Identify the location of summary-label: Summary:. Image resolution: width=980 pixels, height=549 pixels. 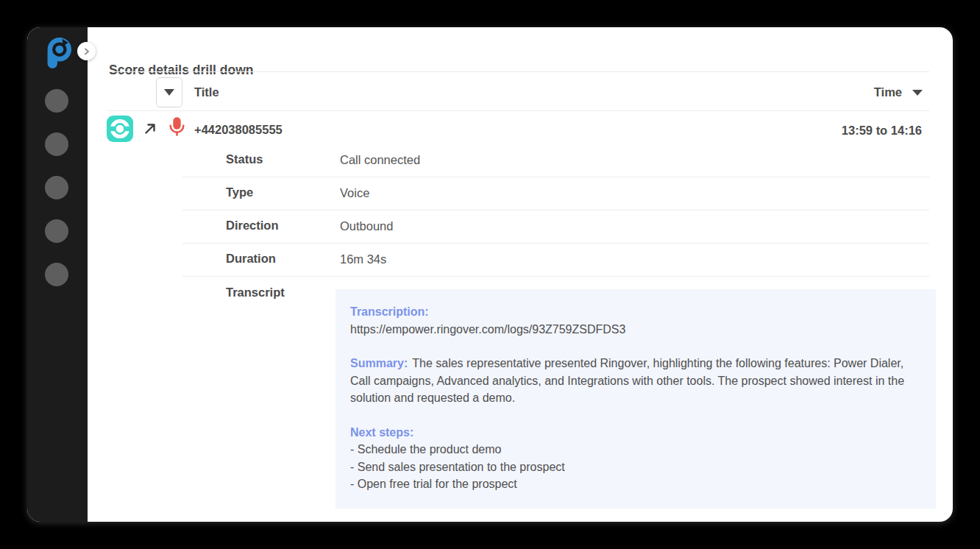
(379, 364).